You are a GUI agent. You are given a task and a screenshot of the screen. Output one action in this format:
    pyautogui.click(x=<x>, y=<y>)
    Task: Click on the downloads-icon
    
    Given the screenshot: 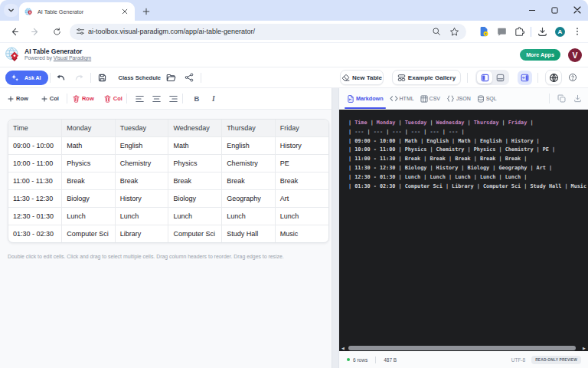 What is the action you would take?
    pyautogui.click(x=542, y=32)
    